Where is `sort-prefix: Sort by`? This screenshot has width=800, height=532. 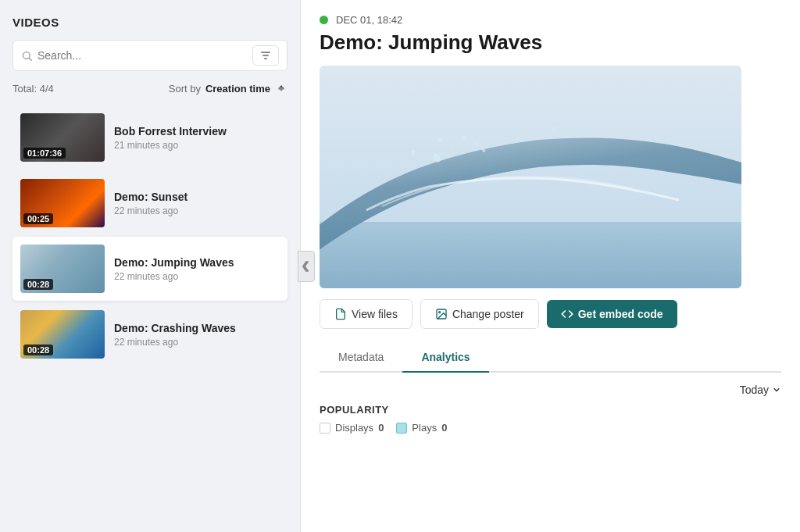 sort-prefix: Sort by is located at coordinates (184, 89).